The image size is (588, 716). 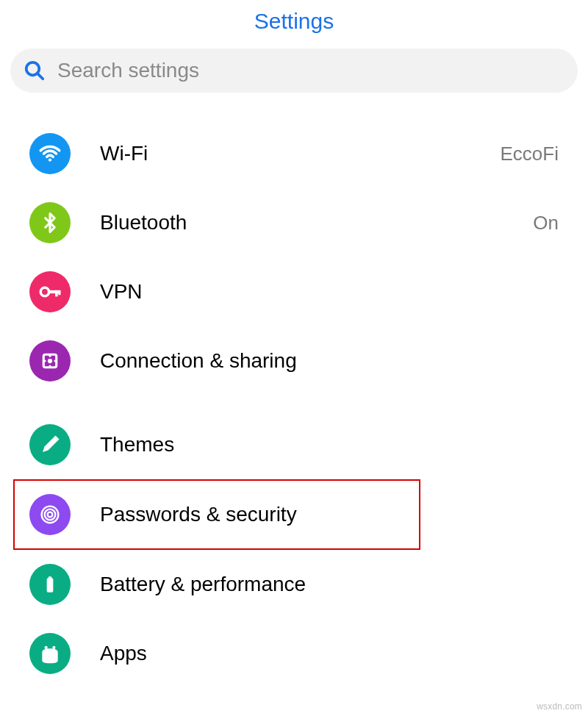 What do you see at coordinates (50, 154) in the screenshot?
I see `wifi-icon` at bounding box center [50, 154].